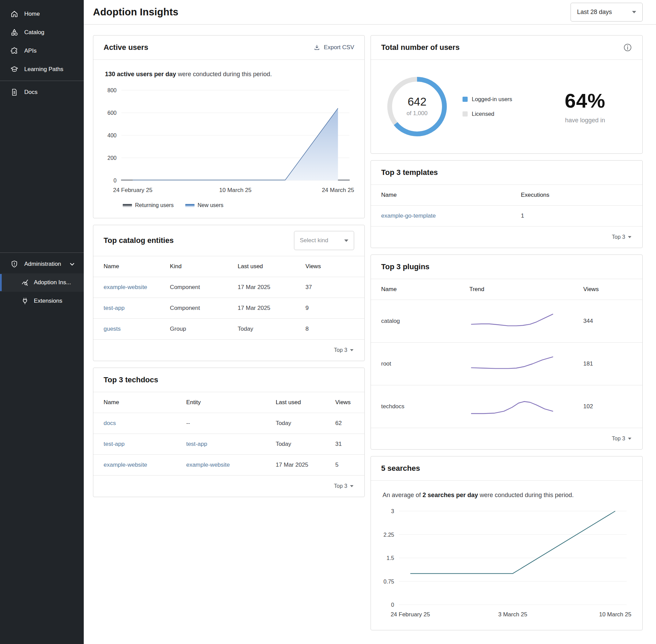 Image resolution: width=656 pixels, height=644 pixels. I want to click on table-row: techdocs 102, so click(507, 407).